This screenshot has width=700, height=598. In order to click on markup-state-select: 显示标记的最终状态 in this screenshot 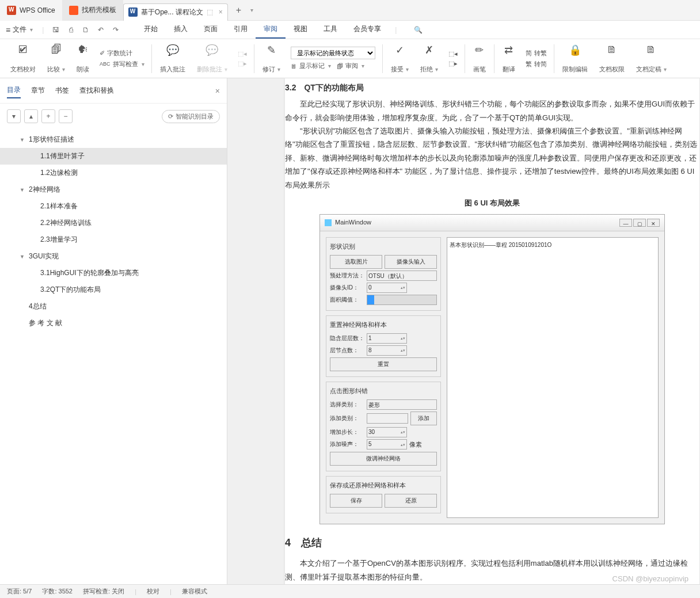, I will do `click(333, 53)`.